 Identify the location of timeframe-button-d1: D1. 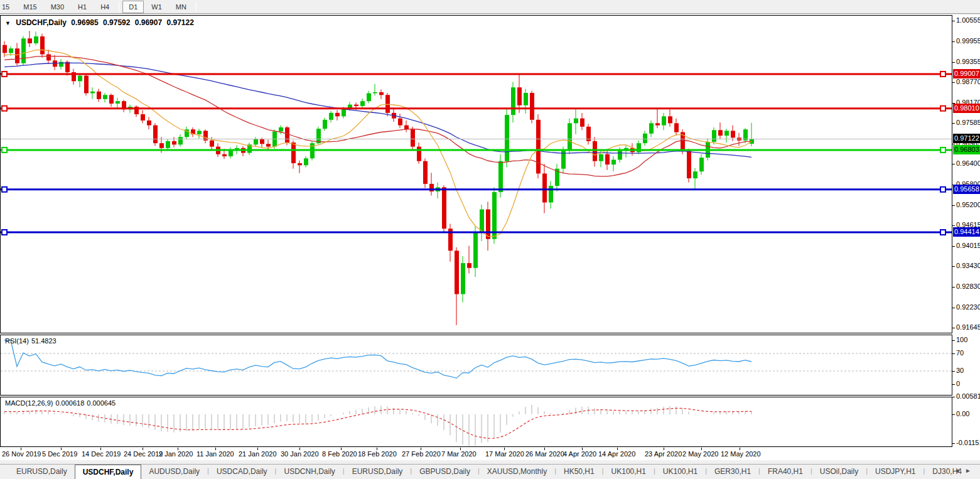
(133, 7).